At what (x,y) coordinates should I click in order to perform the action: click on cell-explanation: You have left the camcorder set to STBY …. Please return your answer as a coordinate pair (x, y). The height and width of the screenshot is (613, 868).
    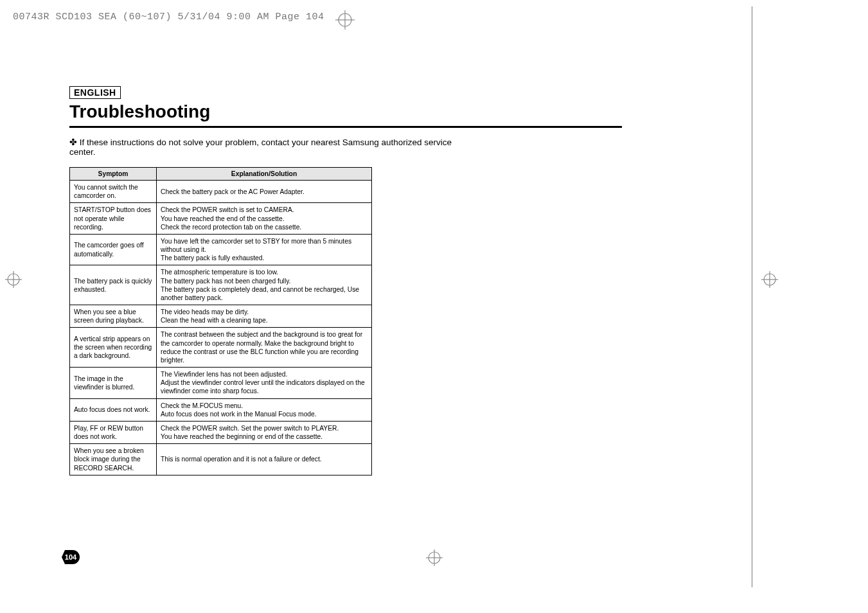
    Looking at the image, I should click on (265, 249).